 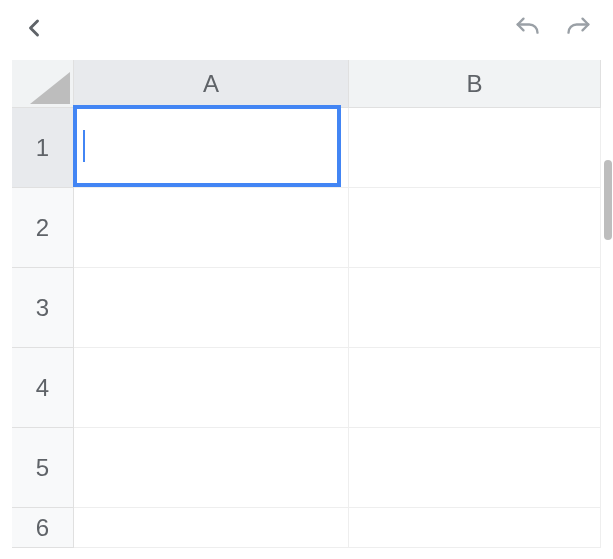 What do you see at coordinates (475, 308) in the screenshot?
I see `cell-b3` at bounding box center [475, 308].